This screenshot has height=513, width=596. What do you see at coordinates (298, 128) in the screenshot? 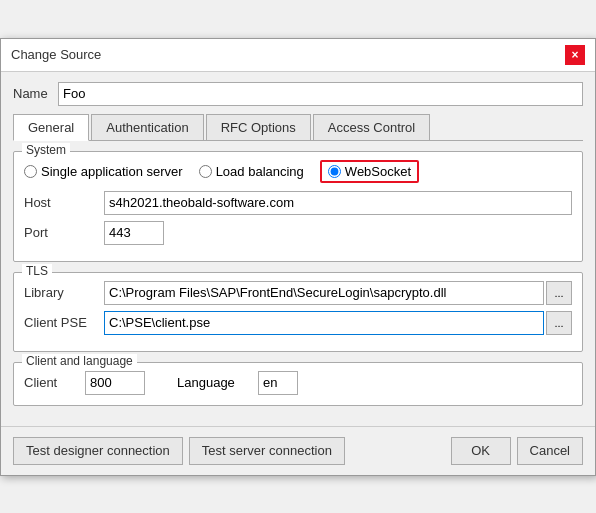
I see `tabs: General Authentication RFC Options Acces…` at bounding box center [298, 128].